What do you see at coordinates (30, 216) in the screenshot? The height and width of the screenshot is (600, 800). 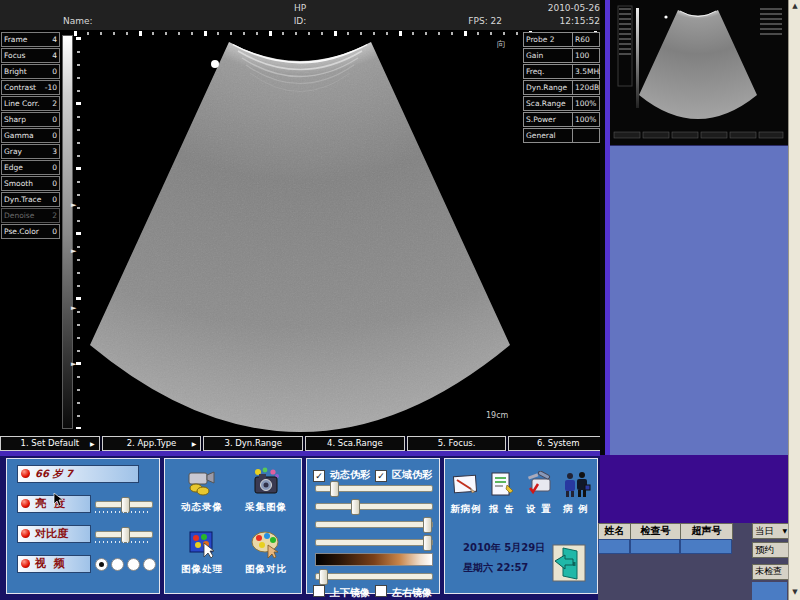 I see `param-denoise: Denoise2` at bounding box center [30, 216].